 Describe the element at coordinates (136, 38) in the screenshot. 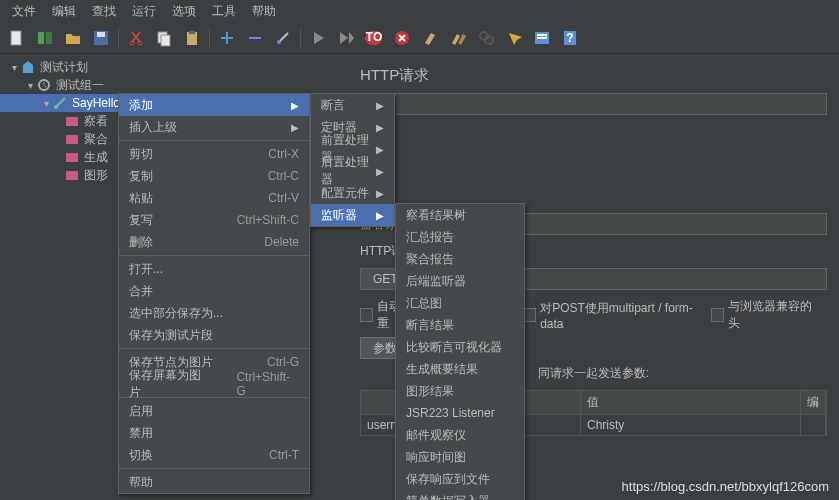

I see `cut-icon` at that location.